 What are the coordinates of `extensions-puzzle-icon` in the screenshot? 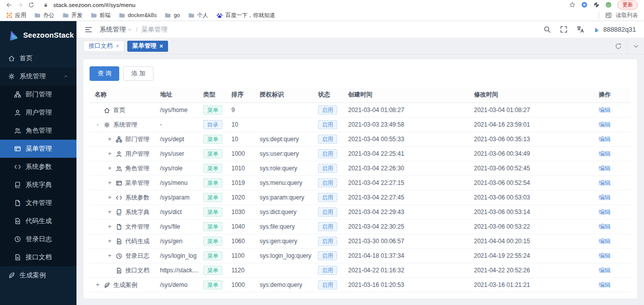 It's located at (597, 5).